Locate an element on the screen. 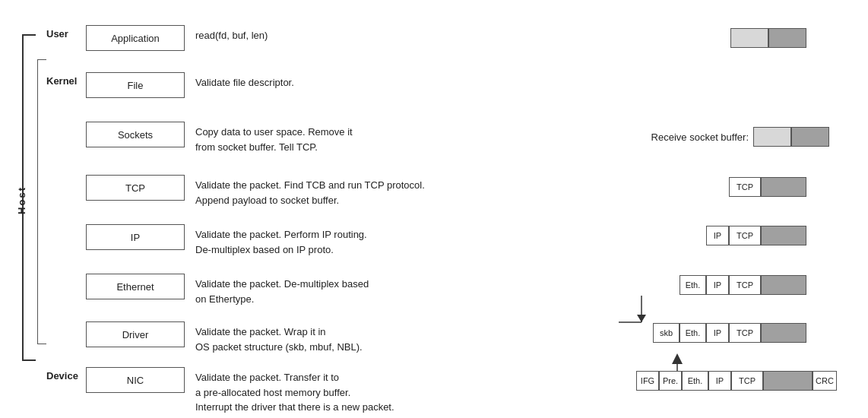 This screenshot has width=868, height=418. pkt-nic-dark is located at coordinates (787, 381).